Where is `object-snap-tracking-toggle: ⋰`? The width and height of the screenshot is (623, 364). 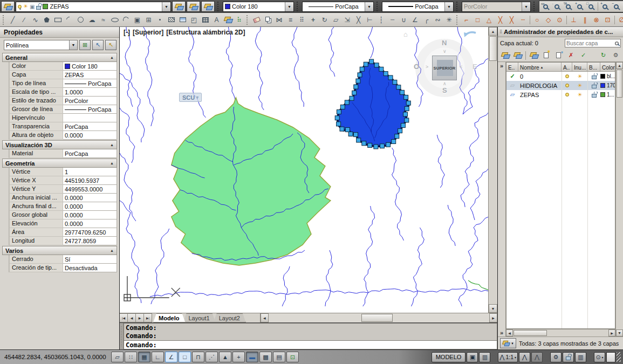
object-snap-tracking-toggle: ⋰ is located at coordinates (211, 357).